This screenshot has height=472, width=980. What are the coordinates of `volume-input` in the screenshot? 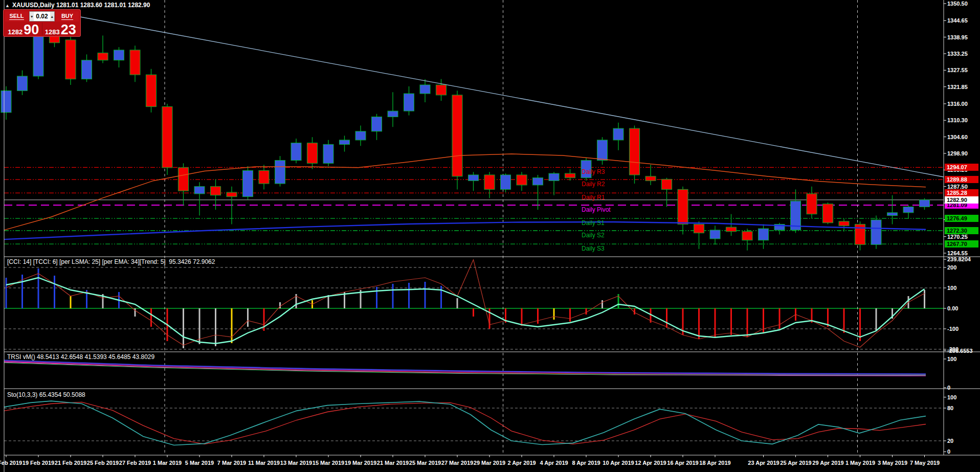 It's located at (42, 16).